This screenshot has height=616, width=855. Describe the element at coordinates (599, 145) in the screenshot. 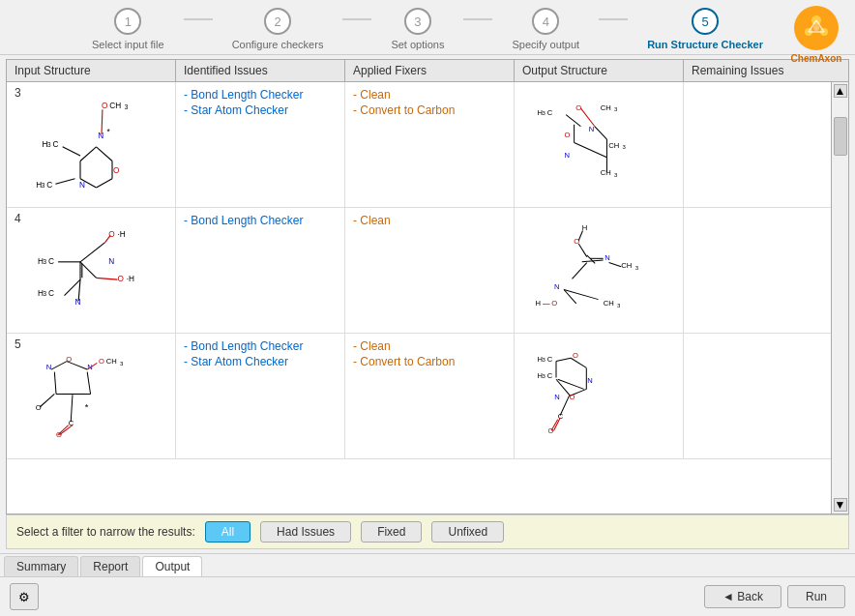

I see `output-molecule-3: H 3 C O CH 3 N` at that location.